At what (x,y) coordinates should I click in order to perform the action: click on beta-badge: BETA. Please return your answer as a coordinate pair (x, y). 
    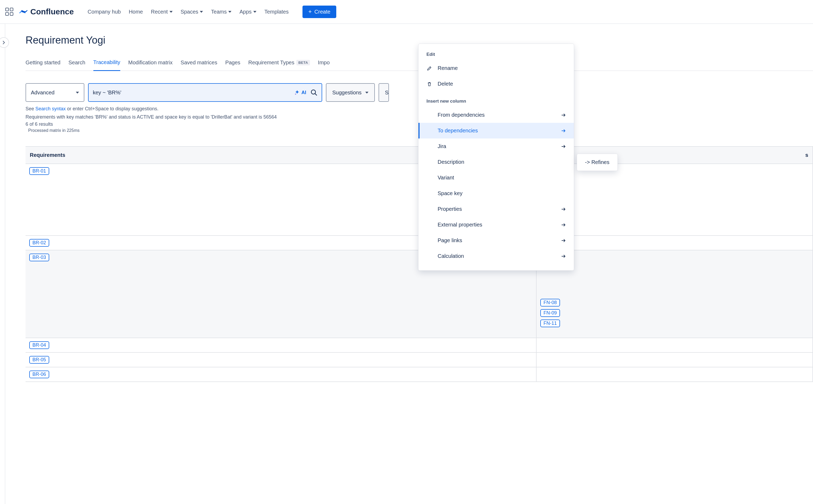
    Looking at the image, I should click on (303, 63).